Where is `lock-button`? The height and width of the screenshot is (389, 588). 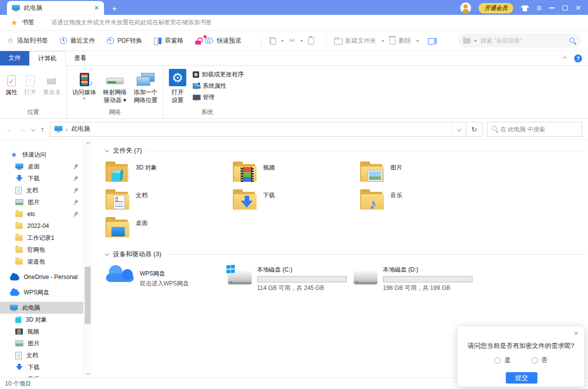
lock-button is located at coordinates (198, 41).